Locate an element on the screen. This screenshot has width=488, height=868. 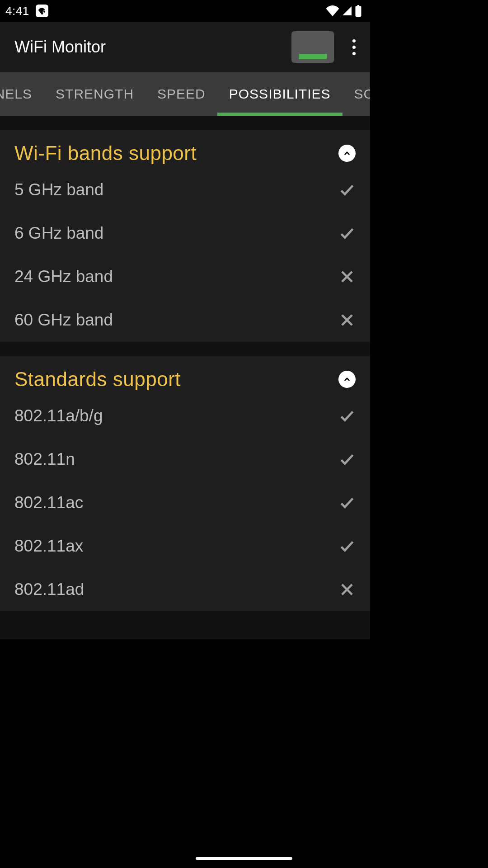
app-title: WiFi Monitor is located at coordinates (153, 47).